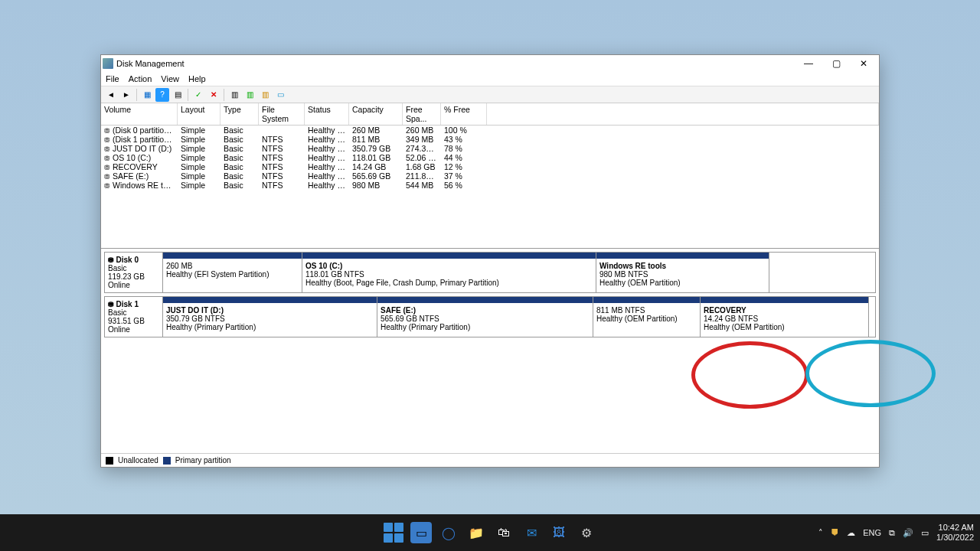 This screenshot has height=551, width=980. I want to click on partition: JUST DO IT (D:)350.79 GB NTFSHealthy (Pr…, so click(270, 317).